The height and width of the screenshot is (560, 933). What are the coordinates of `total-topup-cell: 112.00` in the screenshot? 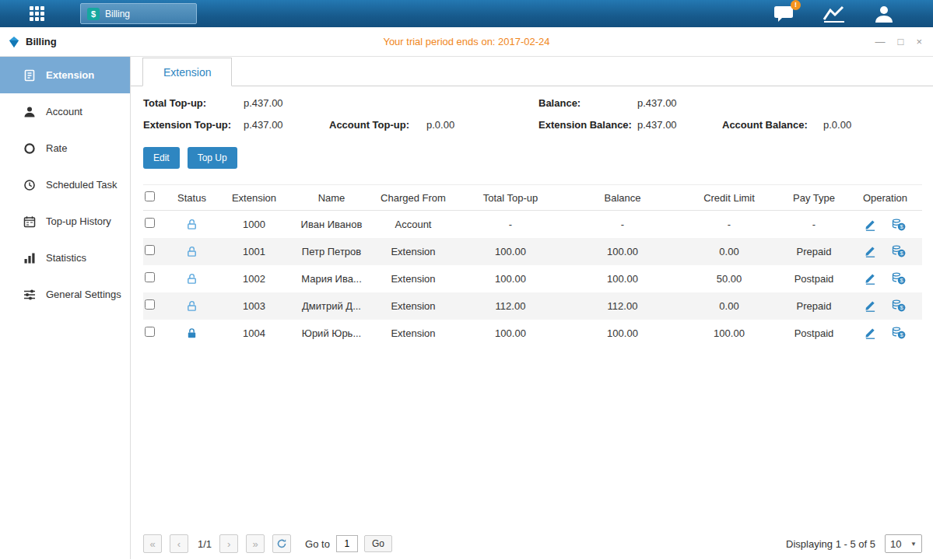 It's located at (510, 306).